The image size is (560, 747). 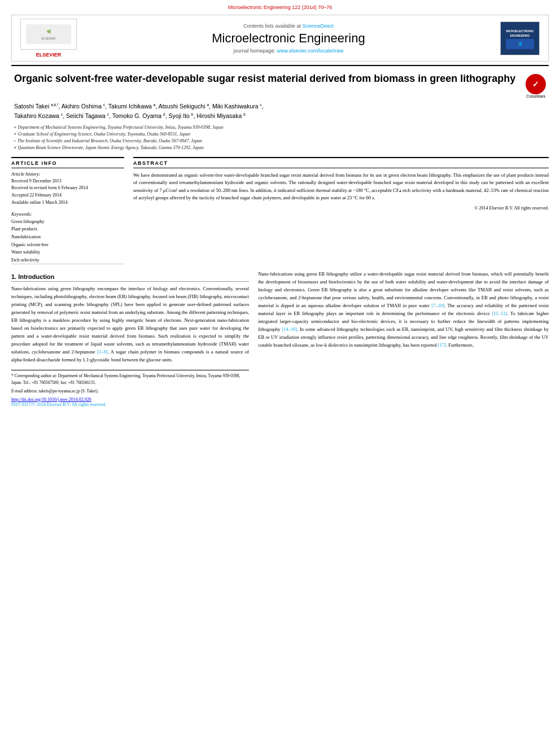 I want to click on affiliation-c: c The Institute of Scientific and Indust…, so click(x=280, y=141).